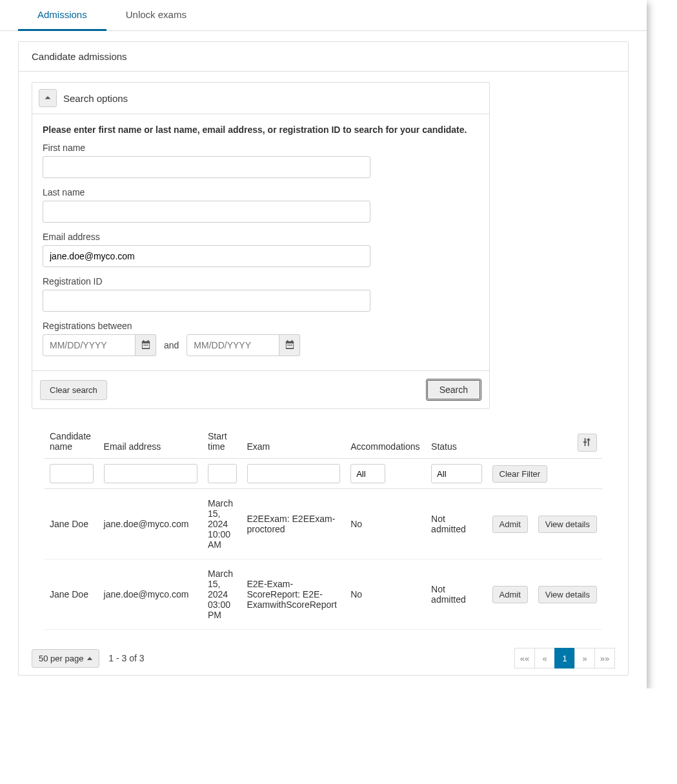 The image size is (677, 784). What do you see at coordinates (207, 167) in the screenshot?
I see `first-name-input` at bounding box center [207, 167].